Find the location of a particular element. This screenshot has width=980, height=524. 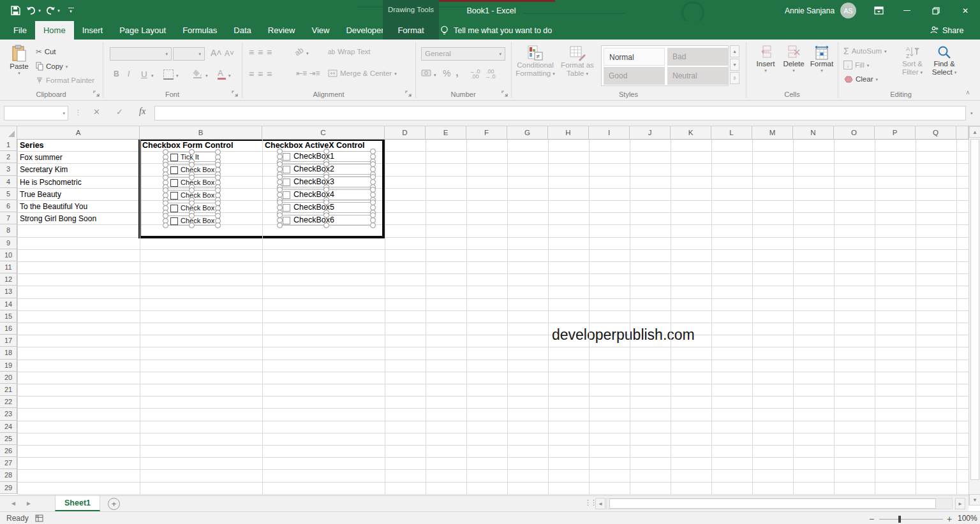

cell-a6: To the Beautiful You is located at coordinates (54, 207).